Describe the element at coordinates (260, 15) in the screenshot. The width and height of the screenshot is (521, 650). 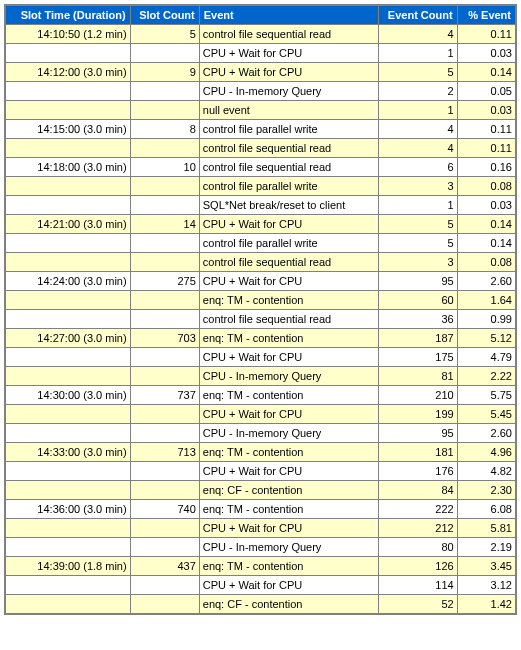
I see `header-row: Slot Time (Duration) Slot Count Event Ev…` at that location.